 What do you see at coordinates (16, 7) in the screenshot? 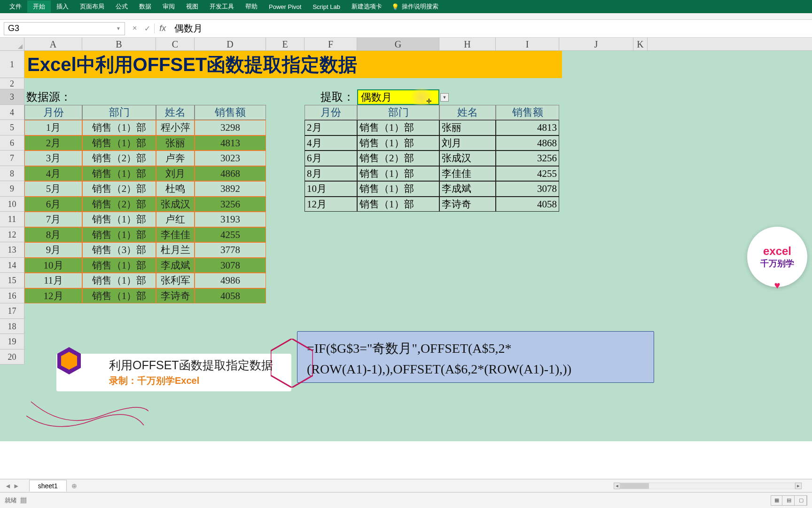
I see `tab-file: 文件` at bounding box center [16, 7].